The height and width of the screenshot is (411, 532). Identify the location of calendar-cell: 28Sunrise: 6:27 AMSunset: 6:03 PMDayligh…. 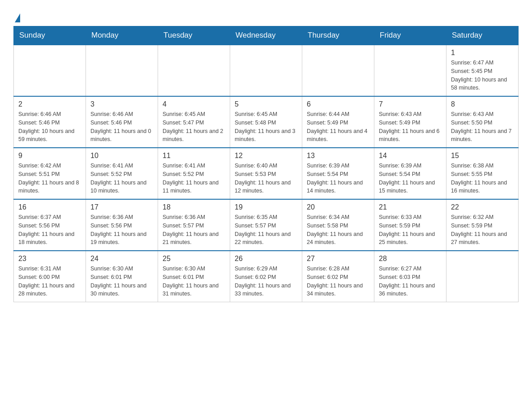
(410, 277).